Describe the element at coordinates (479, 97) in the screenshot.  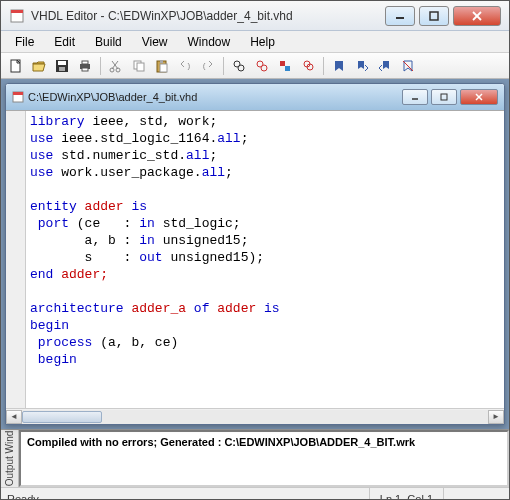
I see `child-close-button` at that location.